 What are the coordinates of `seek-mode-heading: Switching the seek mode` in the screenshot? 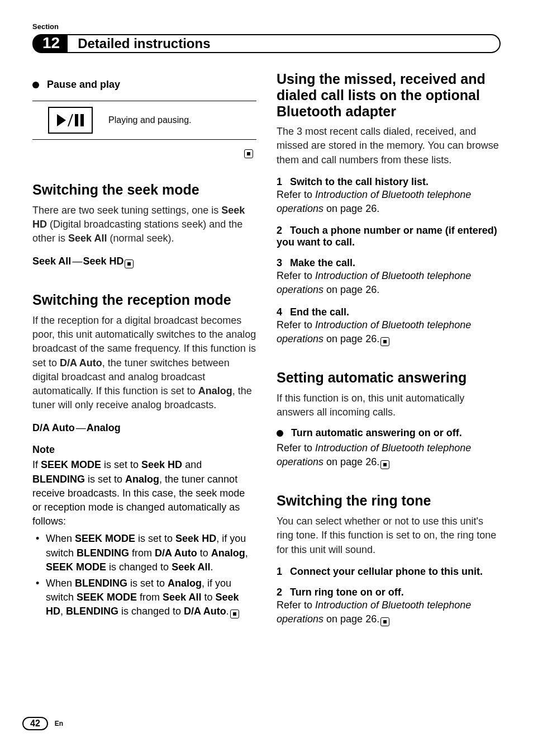 It's located at (144, 190).